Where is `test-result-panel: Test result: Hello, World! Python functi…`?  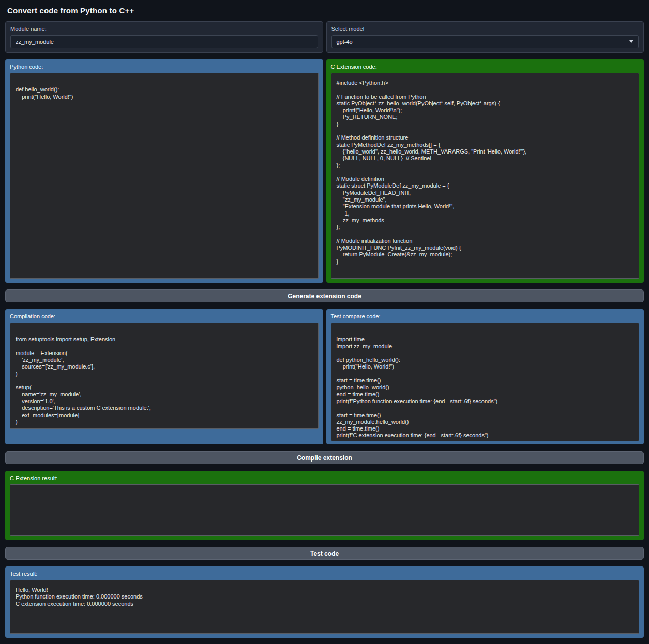 test-result-panel: Test result: Hello, World! Python functi… is located at coordinates (325, 602).